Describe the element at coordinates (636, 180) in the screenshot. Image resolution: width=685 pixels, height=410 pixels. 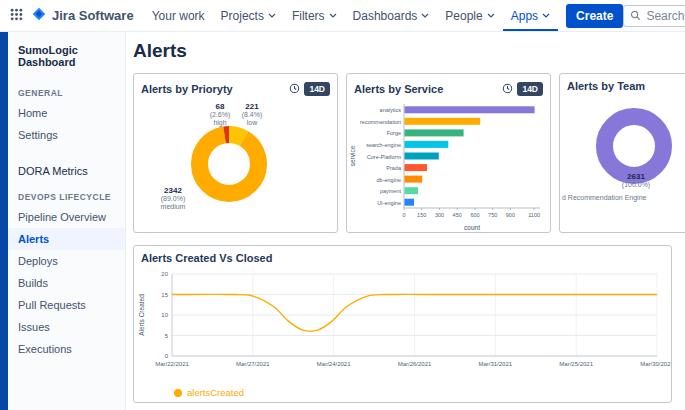
I see `team-slice-label: 2631 (100.0%)` at that location.